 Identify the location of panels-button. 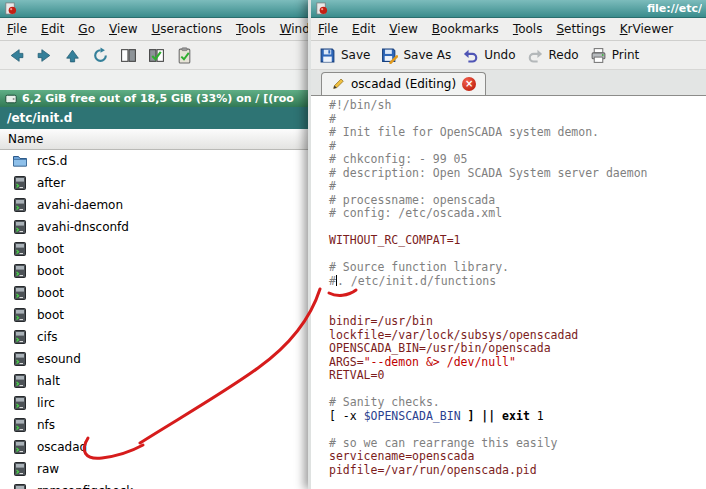
(128, 56).